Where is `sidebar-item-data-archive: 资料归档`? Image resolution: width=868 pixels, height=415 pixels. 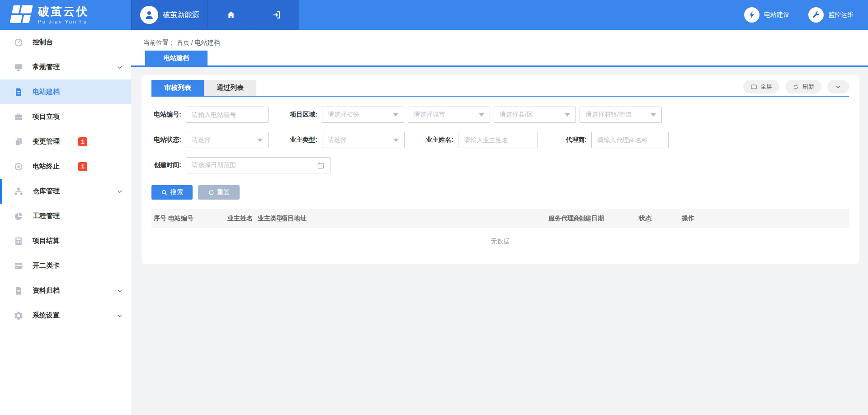 sidebar-item-data-archive: 资料归档 is located at coordinates (66, 291).